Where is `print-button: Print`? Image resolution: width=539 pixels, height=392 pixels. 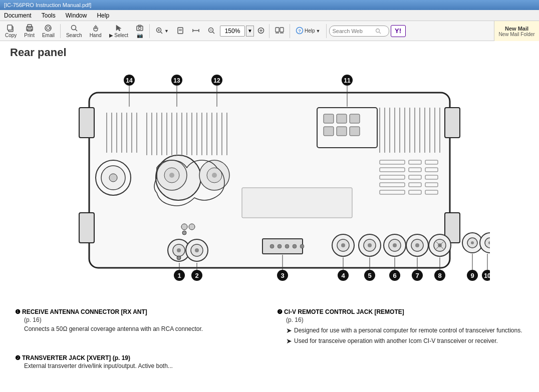
print-button: Print is located at coordinates (29, 31).